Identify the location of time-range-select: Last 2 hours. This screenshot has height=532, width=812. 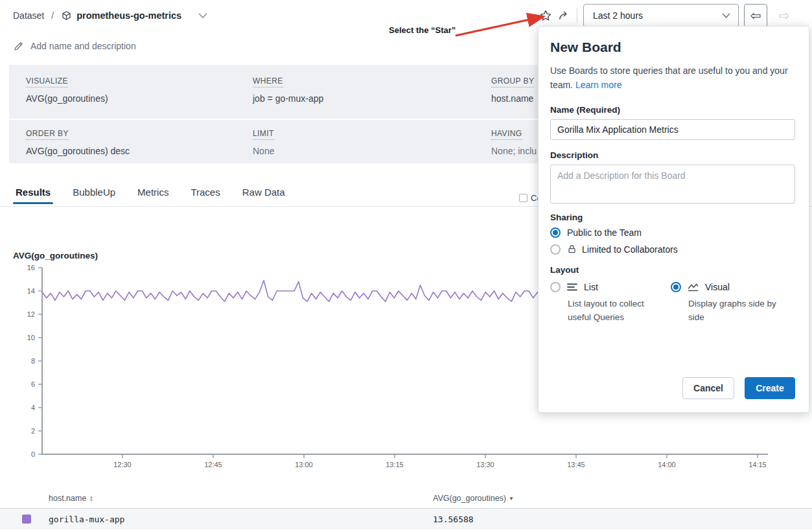
(661, 16).